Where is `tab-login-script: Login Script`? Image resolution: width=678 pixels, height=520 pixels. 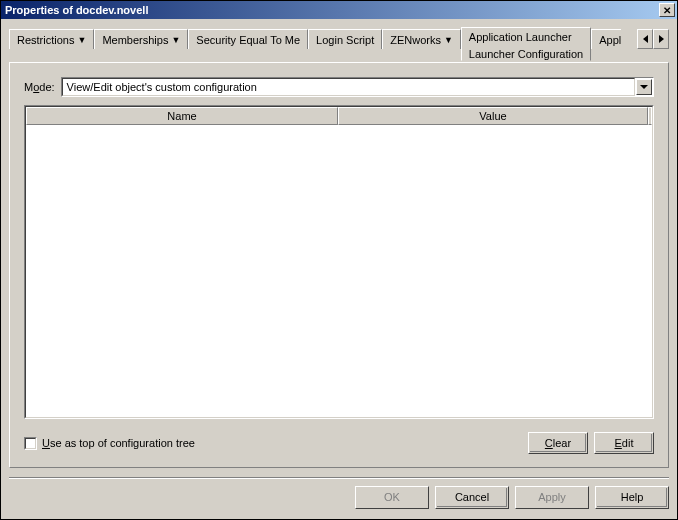
tab-login-script: Login Script is located at coordinates (345, 39).